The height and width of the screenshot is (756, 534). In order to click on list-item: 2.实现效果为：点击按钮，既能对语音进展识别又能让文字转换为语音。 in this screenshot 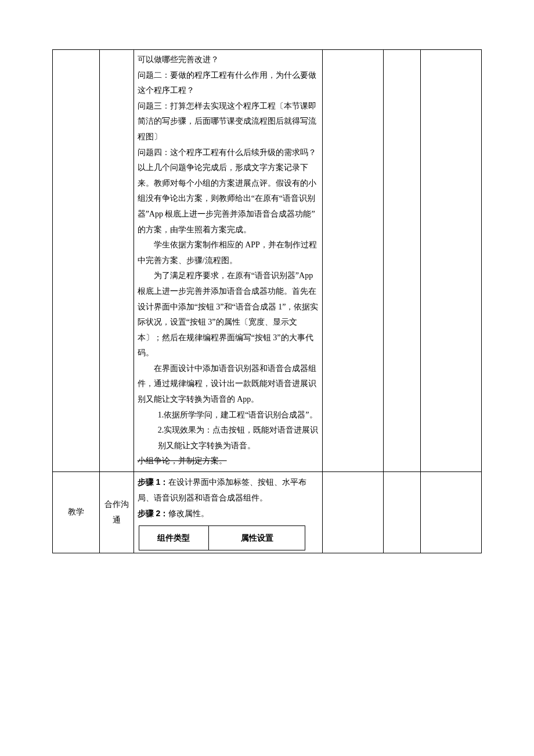, I will do `click(229, 438)`.